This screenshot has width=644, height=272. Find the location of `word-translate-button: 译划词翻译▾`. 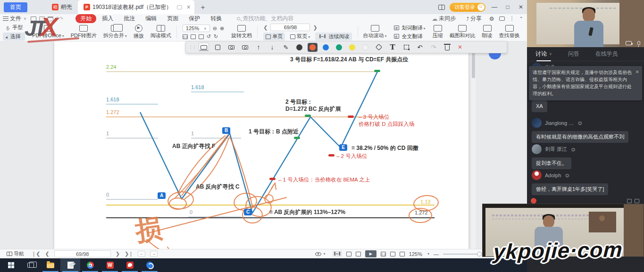

word-translate-button: 译划词翻译▾ is located at coordinates (410, 28).